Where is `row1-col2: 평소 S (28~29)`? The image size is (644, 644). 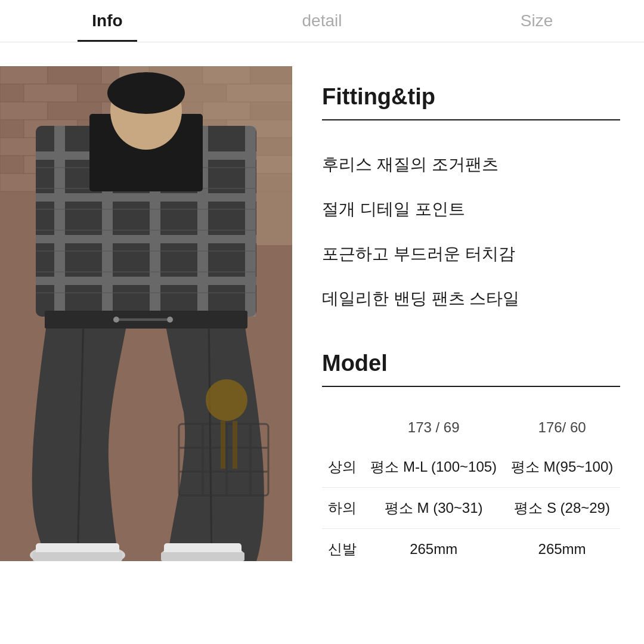
row1-col2: 평소 S (28~29) is located at coordinates (562, 508).